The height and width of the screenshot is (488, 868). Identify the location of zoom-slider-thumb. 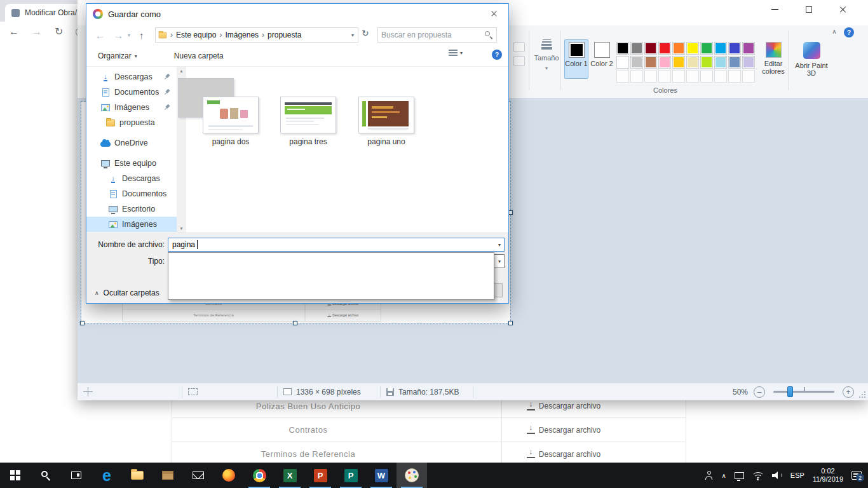
(790, 391).